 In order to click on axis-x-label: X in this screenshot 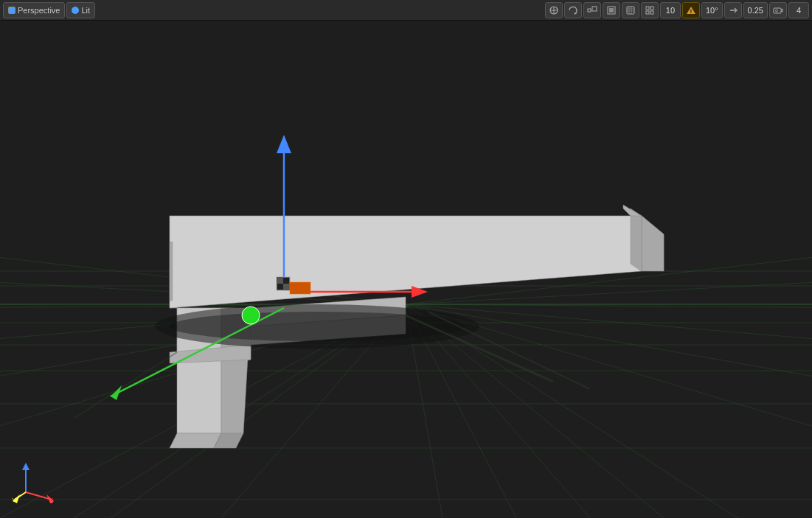, I will do `click(52, 500)`.